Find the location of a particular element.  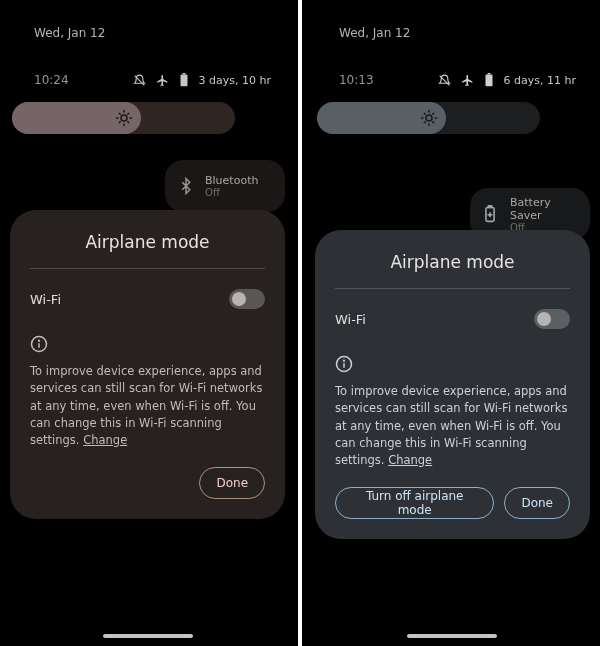

turn-off-airplane-button: Turn off airplane mode is located at coordinates (414, 503).